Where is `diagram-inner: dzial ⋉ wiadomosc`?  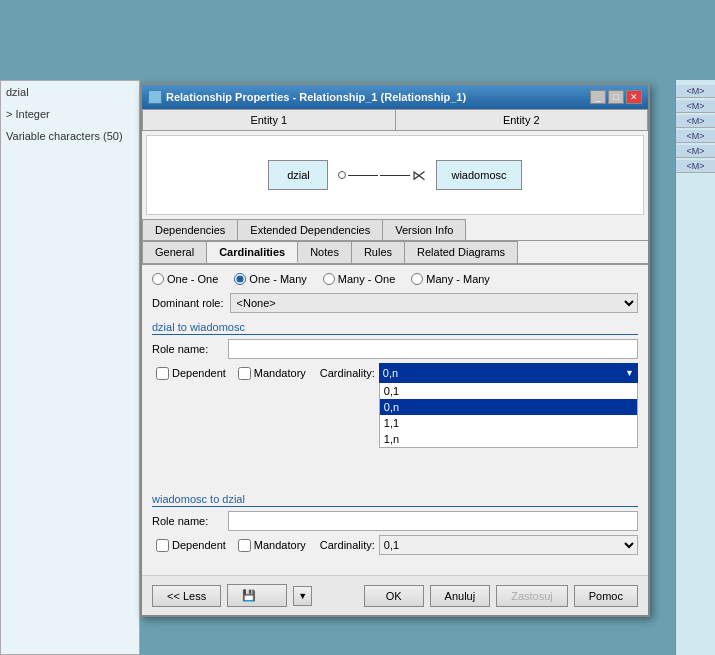 diagram-inner: dzial ⋉ wiadomosc is located at coordinates (394, 175).